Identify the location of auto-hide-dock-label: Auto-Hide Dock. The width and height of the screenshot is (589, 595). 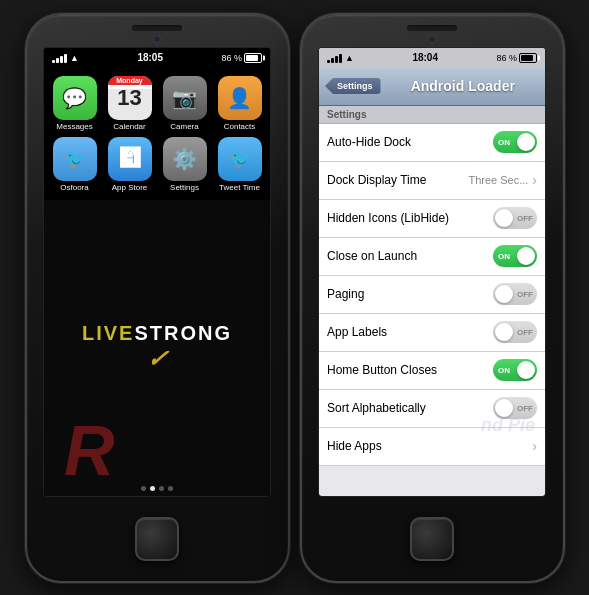
(369, 142).